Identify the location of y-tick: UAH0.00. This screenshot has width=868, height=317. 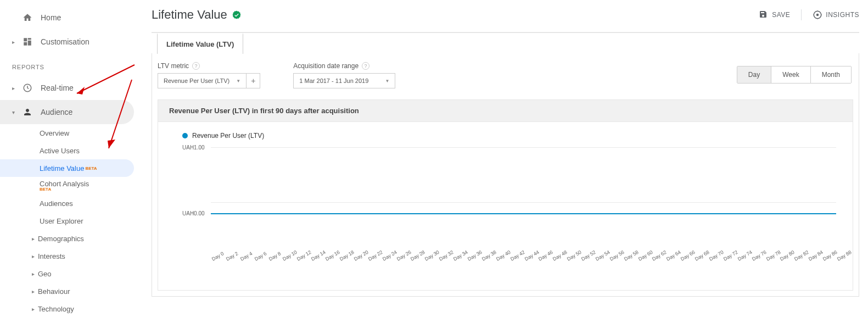
(193, 213).